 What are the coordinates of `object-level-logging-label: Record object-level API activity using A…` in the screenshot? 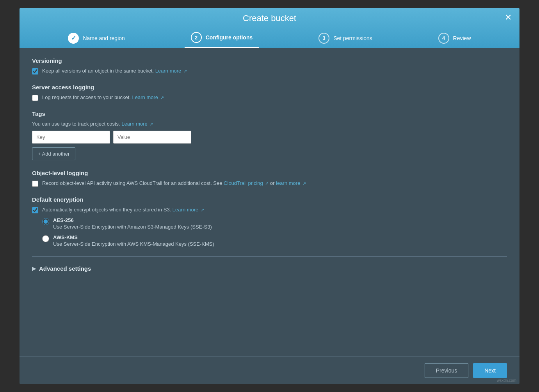 It's located at (174, 183).